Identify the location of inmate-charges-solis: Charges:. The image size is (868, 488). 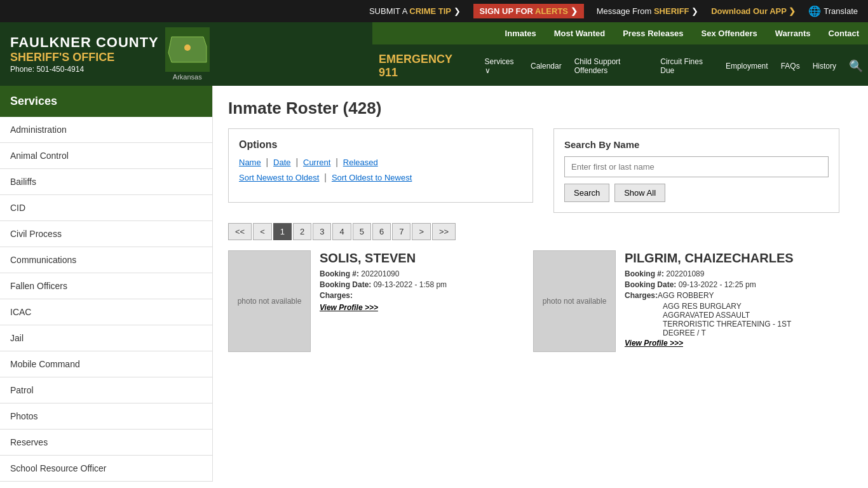
(420, 295).